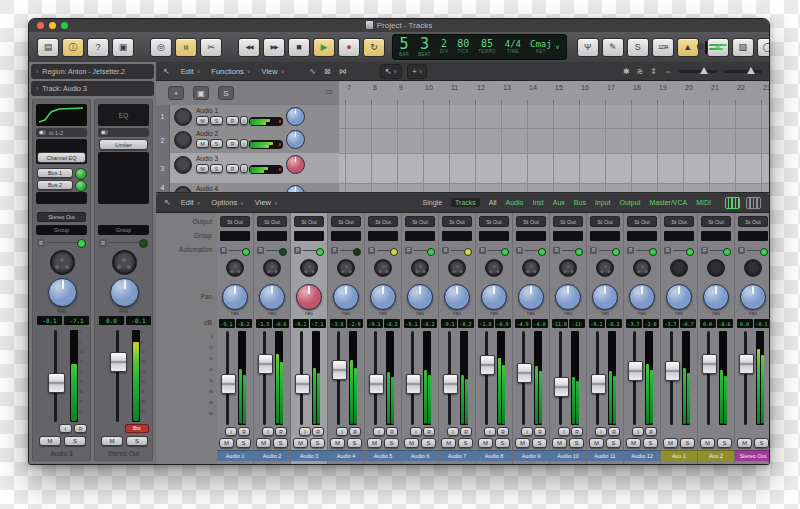  I want to click on channel-name-plate: Audio 10, so click(568, 456).